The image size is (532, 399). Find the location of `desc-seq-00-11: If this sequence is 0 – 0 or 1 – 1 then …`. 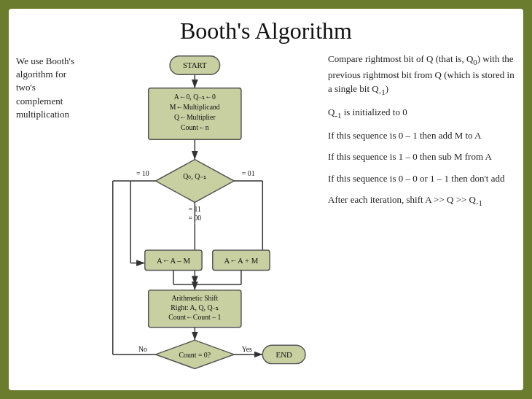

desc-seq-00-11: If this sequence is 0 – 0 or 1 – 1 then … is located at coordinates (422, 179).